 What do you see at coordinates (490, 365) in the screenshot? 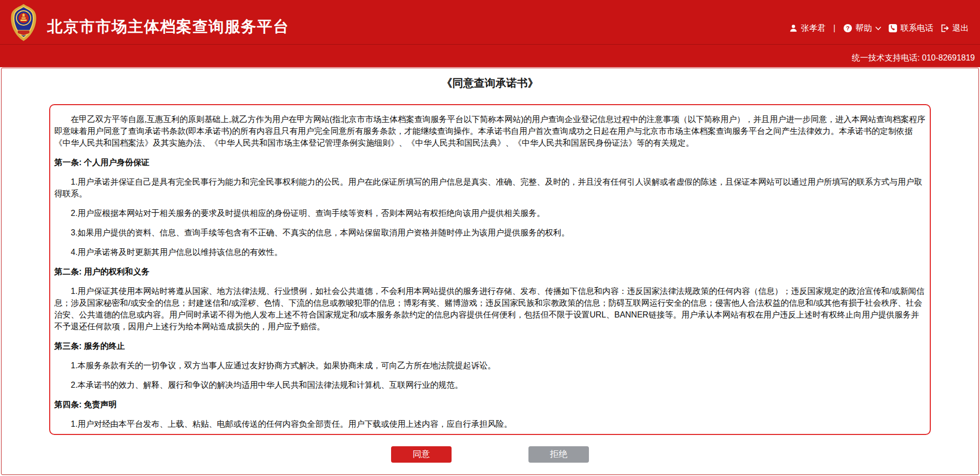
I see `agreement-paragraph: 1.本服务条款有关的一切争议，双方当事人应通过友好协商方式解决。如果协商未成，可…` at bounding box center [490, 365].